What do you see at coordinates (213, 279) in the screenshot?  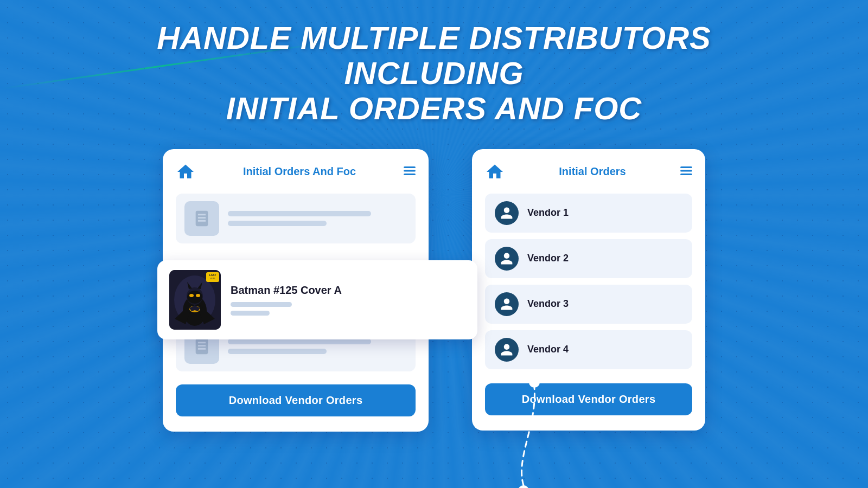 I see `svg-text: #125` at bounding box center [213, 279].